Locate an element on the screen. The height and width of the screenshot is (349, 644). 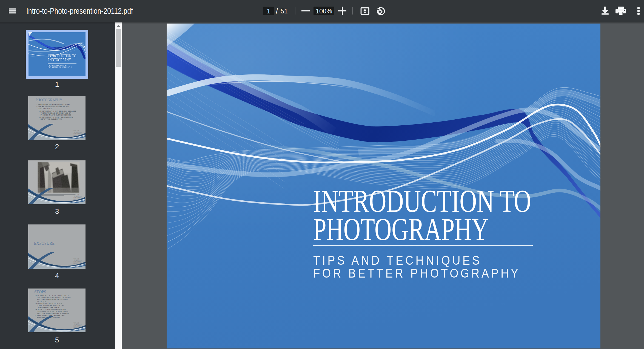
svg-text: 51 is located at coordinates (284, 11).